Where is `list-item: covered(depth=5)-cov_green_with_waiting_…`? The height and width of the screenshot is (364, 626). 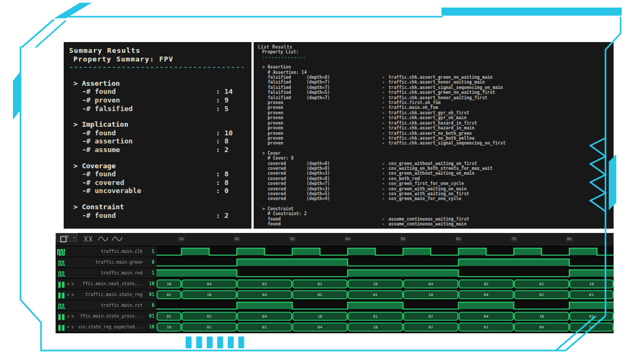 list-item: covered(depth=5)-cov_green_with_waiting_… is located at coordinates (434, 194).